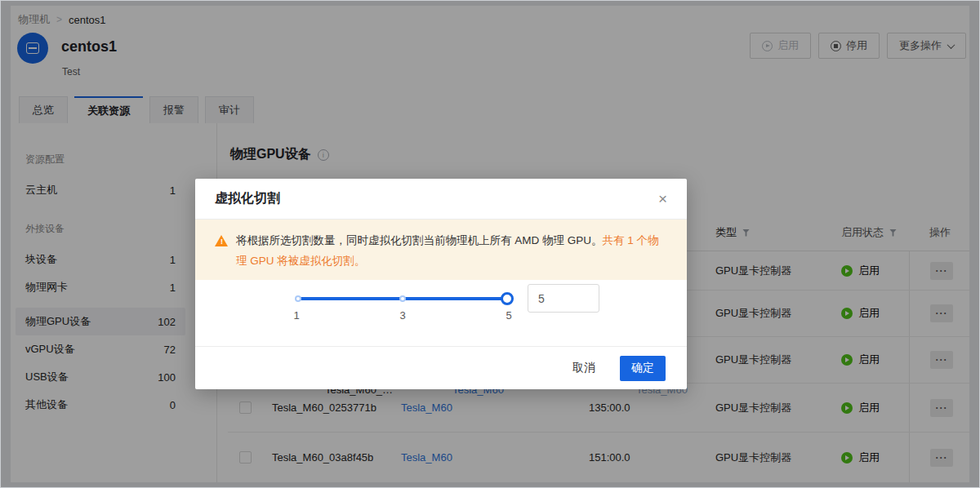 This screenshot has height=488, width=980. What do you see at coordinates (403, 299) in the screenshot?
I see `split-count-slider` at bounding box center [403, 299].